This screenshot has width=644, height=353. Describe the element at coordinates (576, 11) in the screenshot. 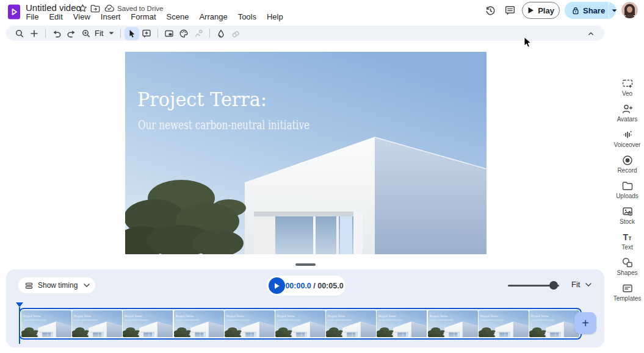

I see `lock-icon` at that location.